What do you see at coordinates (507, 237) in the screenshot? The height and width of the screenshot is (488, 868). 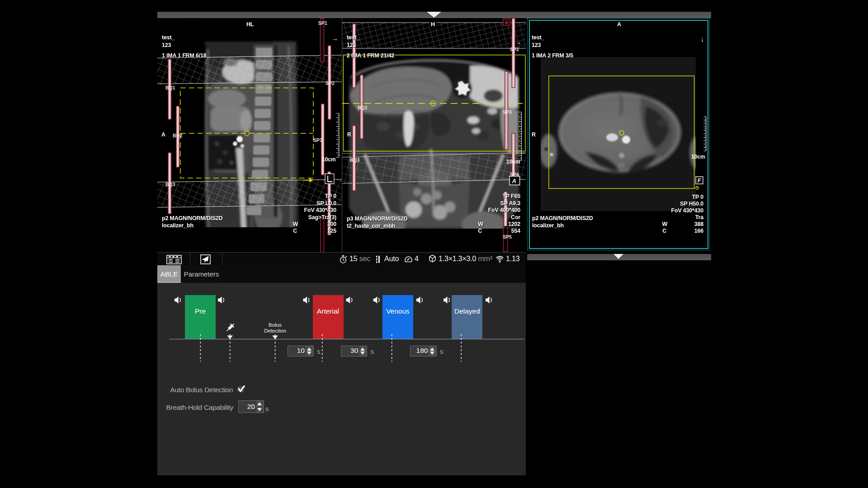 I see `svg-text: SP5` at bounding box center [507, 237].